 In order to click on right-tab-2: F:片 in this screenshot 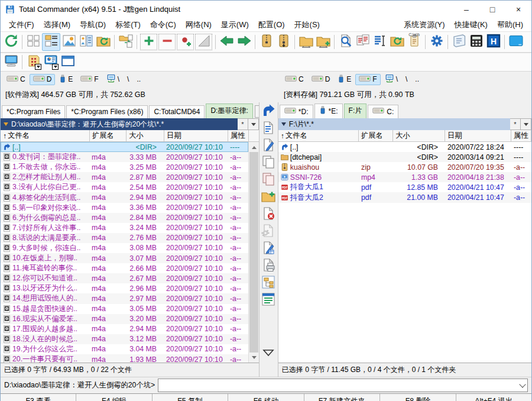, I will do `click(356, 111)`.